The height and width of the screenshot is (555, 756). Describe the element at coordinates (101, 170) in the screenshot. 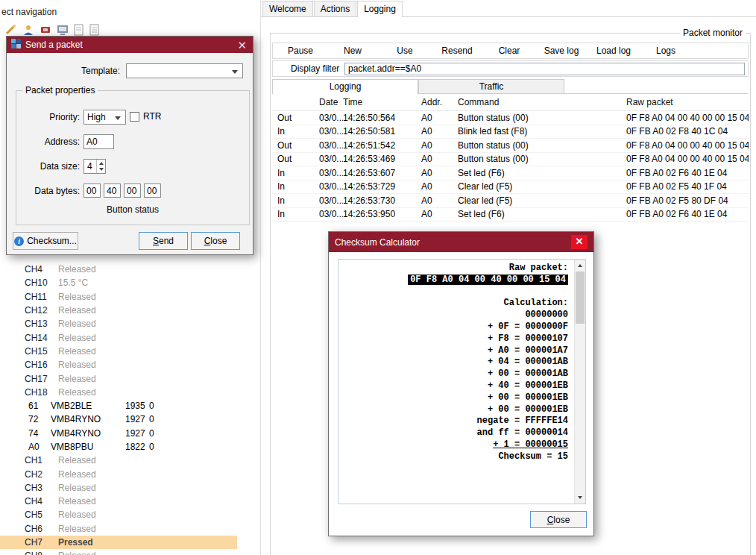

I see `spin-down-icon` at that location.